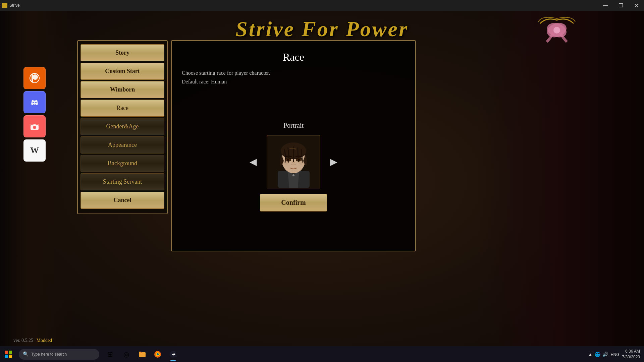  What do you see at coordinates (293, 167) in the screenshot?
I see `portrait-section: Portrait ◀` at bounding box center [293, 167].